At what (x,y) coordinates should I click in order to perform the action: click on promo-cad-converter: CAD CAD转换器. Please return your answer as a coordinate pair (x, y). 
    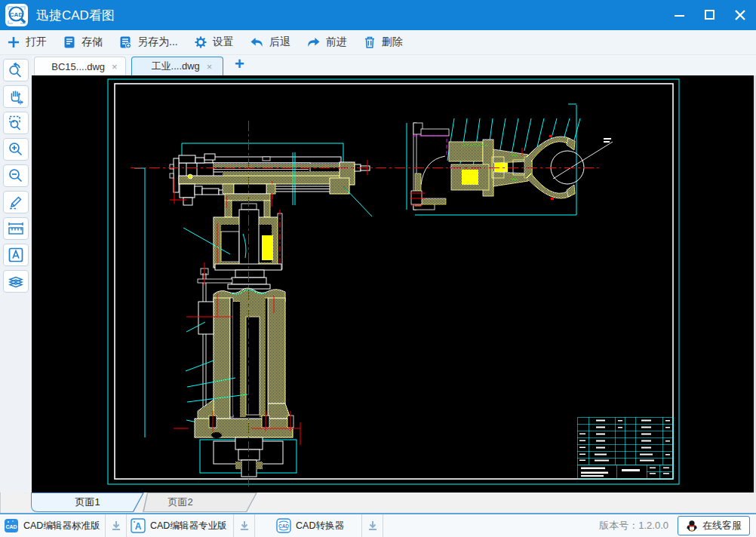
    Looking at the image, I should click on (309, 526).